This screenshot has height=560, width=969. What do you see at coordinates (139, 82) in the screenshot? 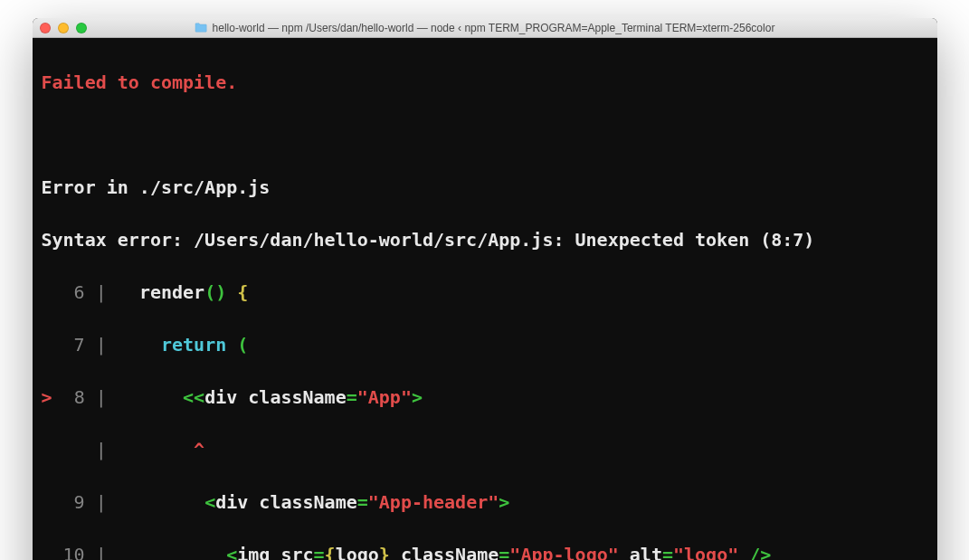
I see `error-heading: Failed to compile.` at bounding box center [139, 82].